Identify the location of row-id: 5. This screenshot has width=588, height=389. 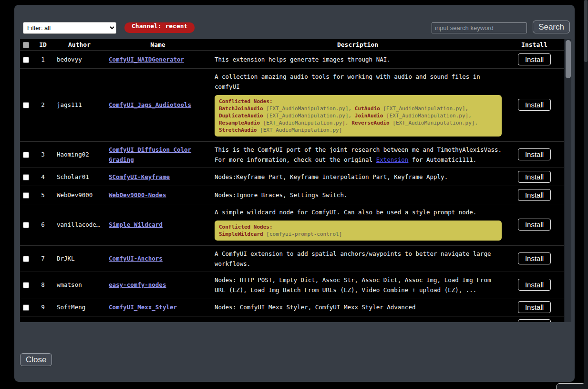
(43, 195).